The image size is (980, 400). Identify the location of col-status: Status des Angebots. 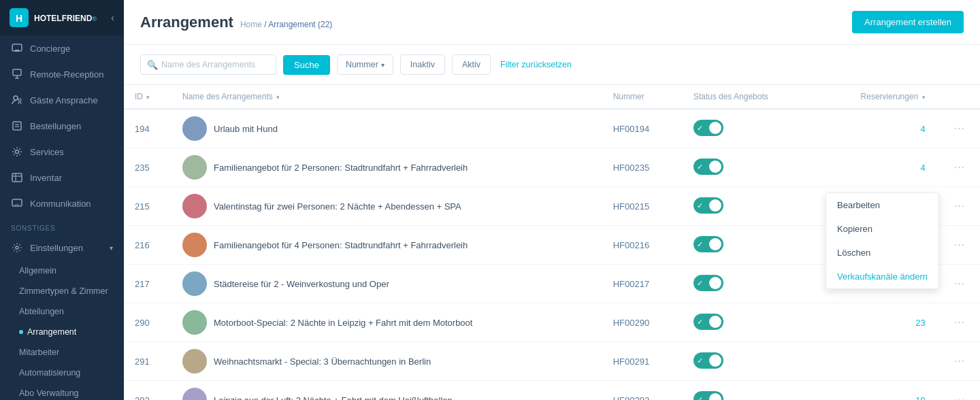
(749, 97).